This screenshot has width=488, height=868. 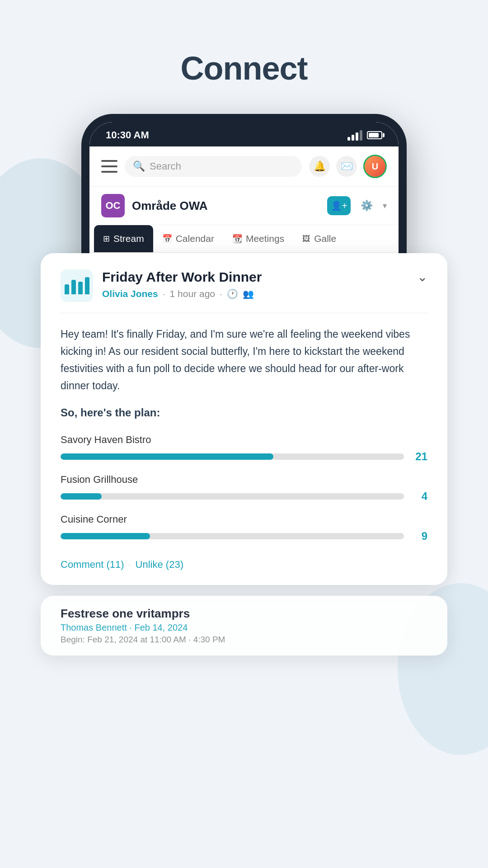 I want to click on search-icon: 🔍, so click(x=139, y=166).